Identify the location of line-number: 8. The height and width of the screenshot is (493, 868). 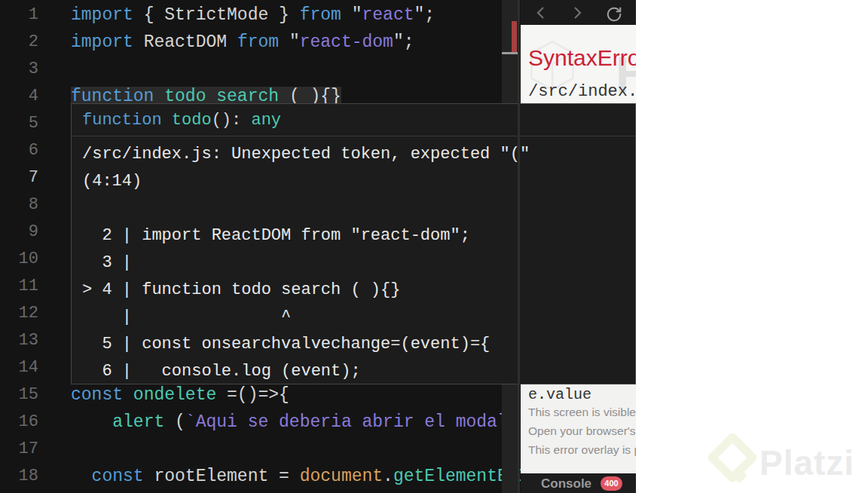
(20, 205).